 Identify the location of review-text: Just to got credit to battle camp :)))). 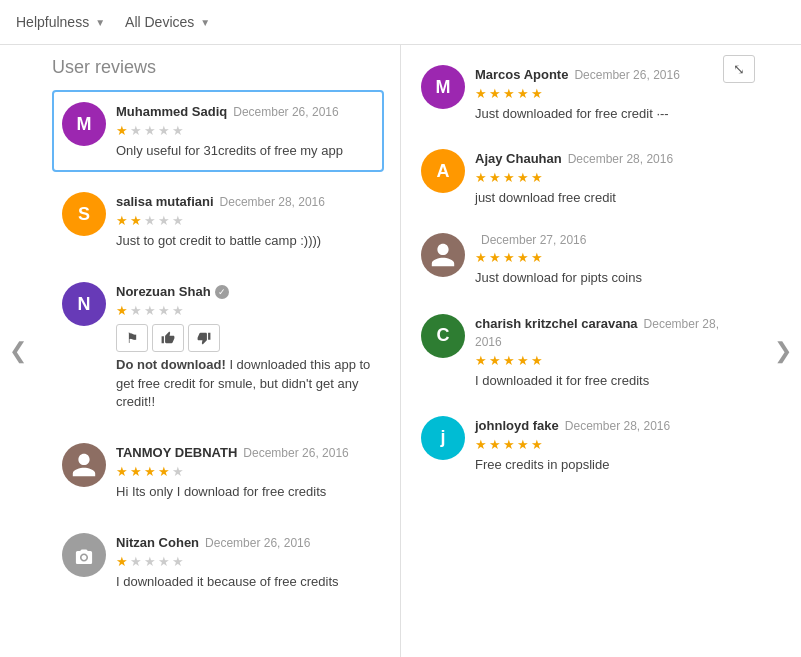
(245, 241).